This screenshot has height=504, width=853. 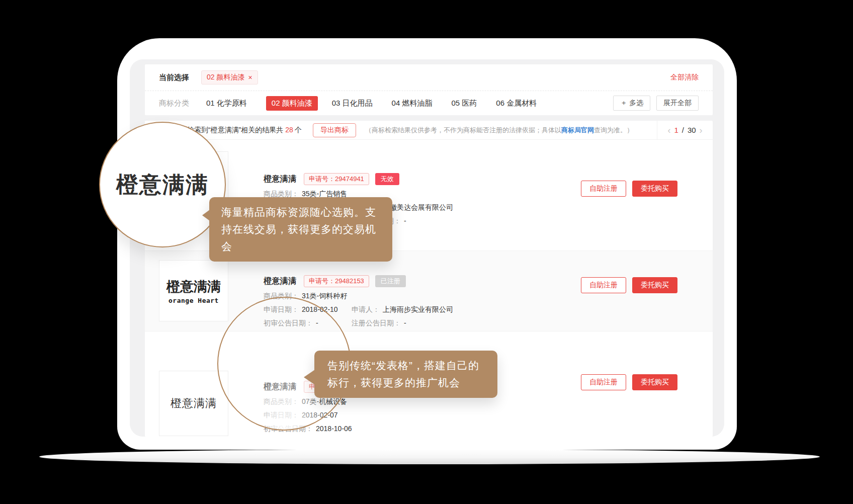 I want to click on category-03: 03 日化用品, so click(x=352, y=104).